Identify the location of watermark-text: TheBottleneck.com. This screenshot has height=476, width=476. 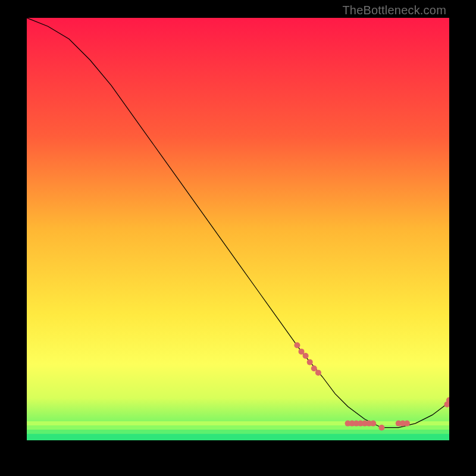
(394, 11).